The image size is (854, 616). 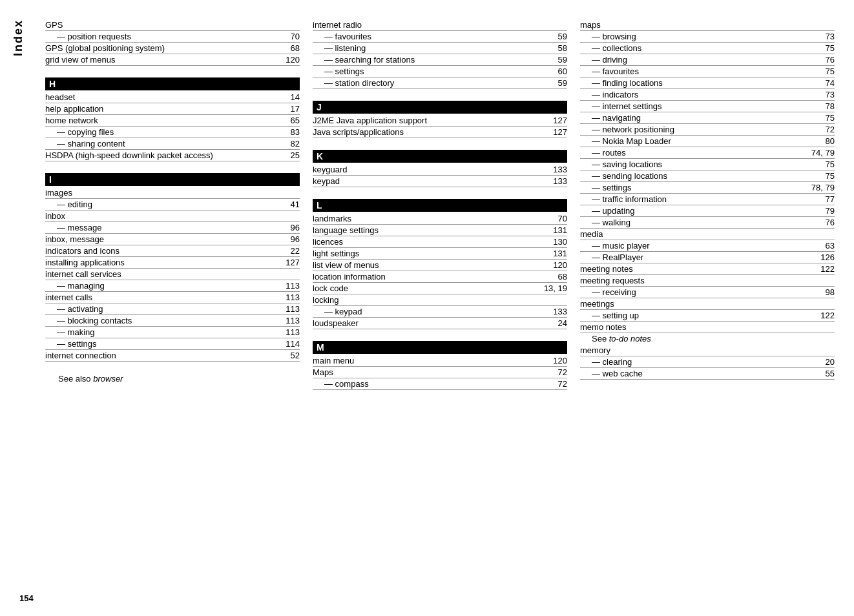 I want to click on list-item: internet connection 52, so click(x=172, y=356).